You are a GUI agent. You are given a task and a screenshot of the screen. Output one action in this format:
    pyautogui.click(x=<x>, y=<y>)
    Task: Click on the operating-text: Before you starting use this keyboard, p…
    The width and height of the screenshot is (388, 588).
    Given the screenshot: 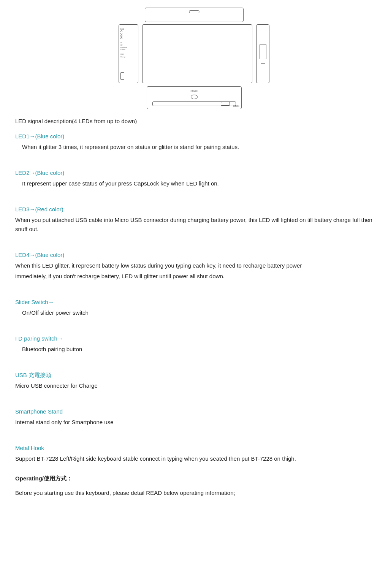 What is the action you would take?
    pyautogui.click(x=194, y=493)
    